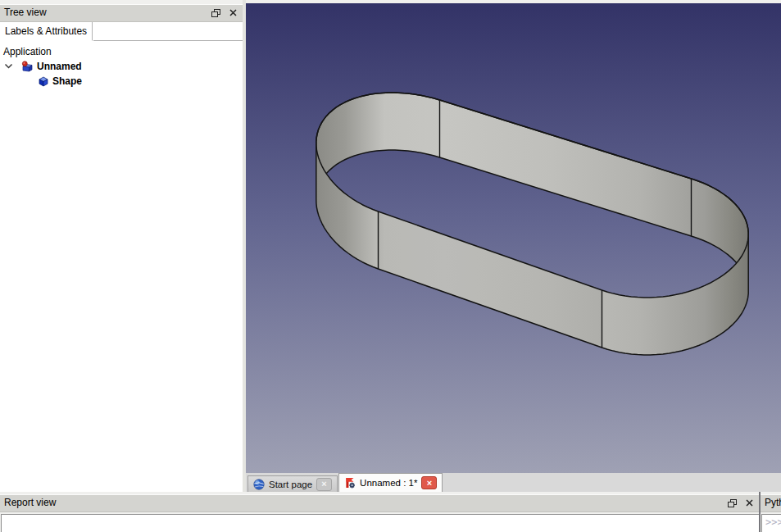 This screenshot has width=781, height=532. I want to click on tab-start-page: Start page ×, so click(293, 484).